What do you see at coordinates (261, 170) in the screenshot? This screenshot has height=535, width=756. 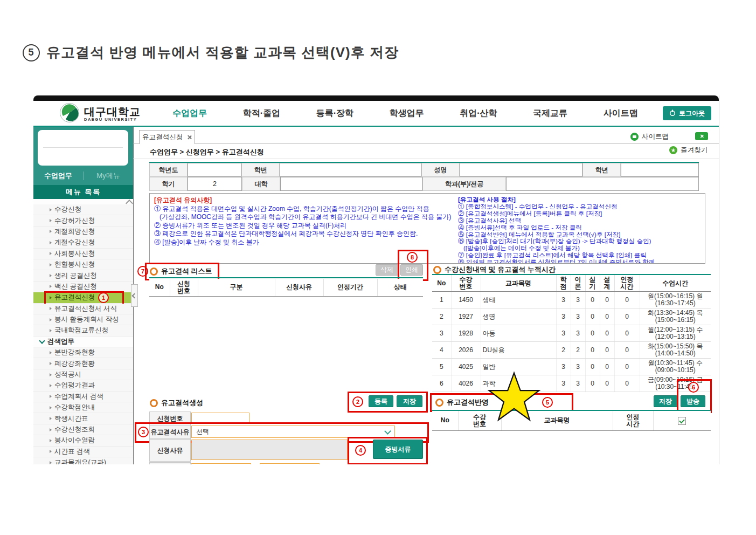 I see `studentid-label: 학번` at bounding box center [261, 170].